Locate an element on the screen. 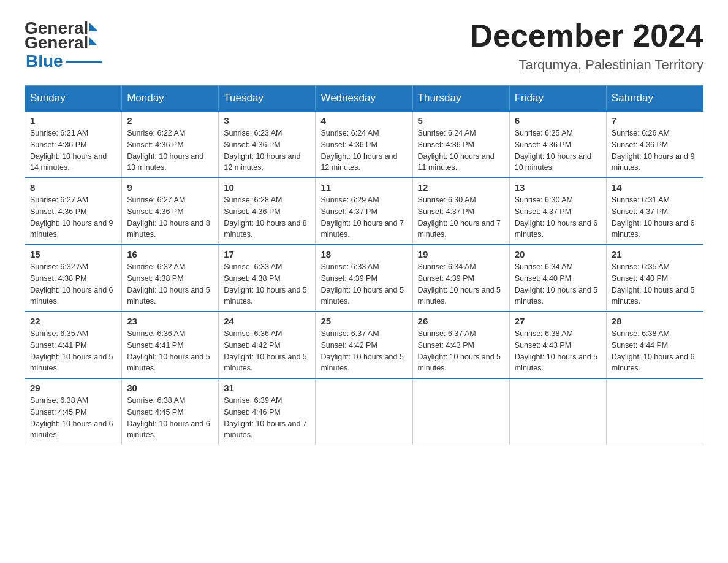  weekday-header-friday: Friday is located at coordinates (558, 99).